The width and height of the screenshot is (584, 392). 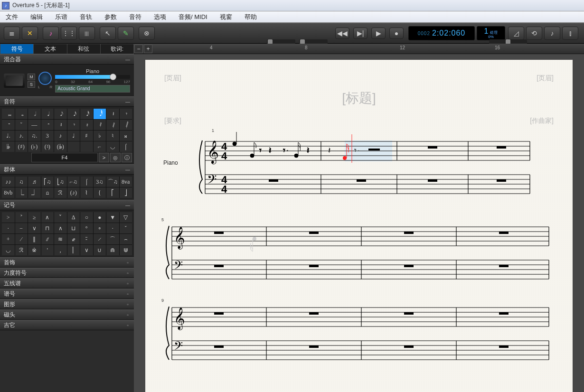 What do you see at coordinates (86, 228) in the screenshot?
I see `palette-cell: °` at bounding box center [86, 228].